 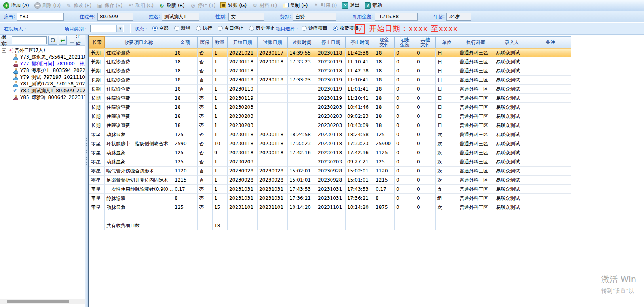 What do you see at coordinates (16, 70) in the screenshot?
I see `person-blue-icon` at bounding box center [16, 70].